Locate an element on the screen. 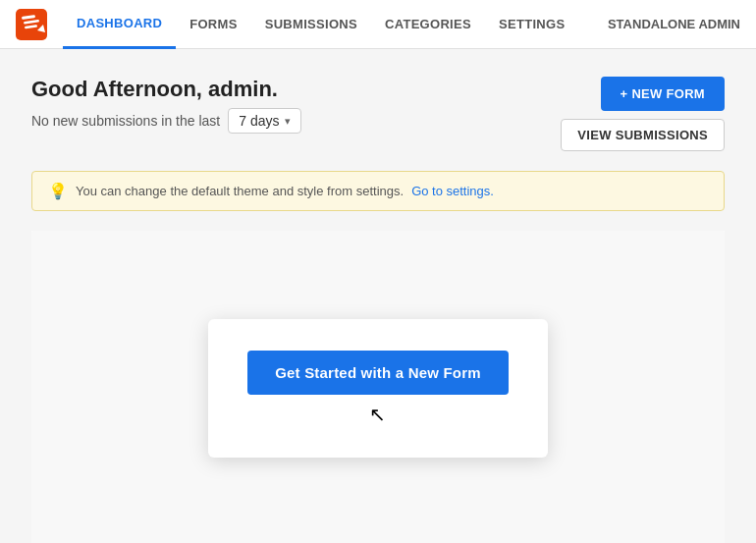 This screenshot has width=756, height=543. nav-item-categories: CATEGORIES is located at coordinates (428, 25).